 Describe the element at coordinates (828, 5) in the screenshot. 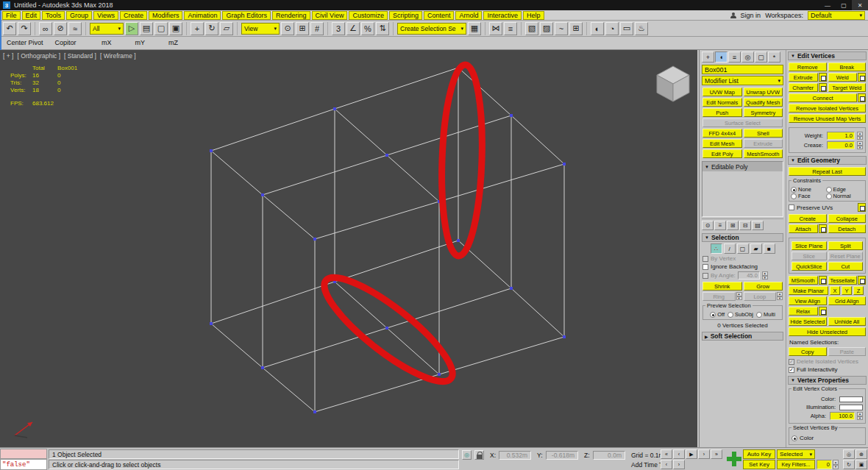

I see `minimize-button: —` at that location.